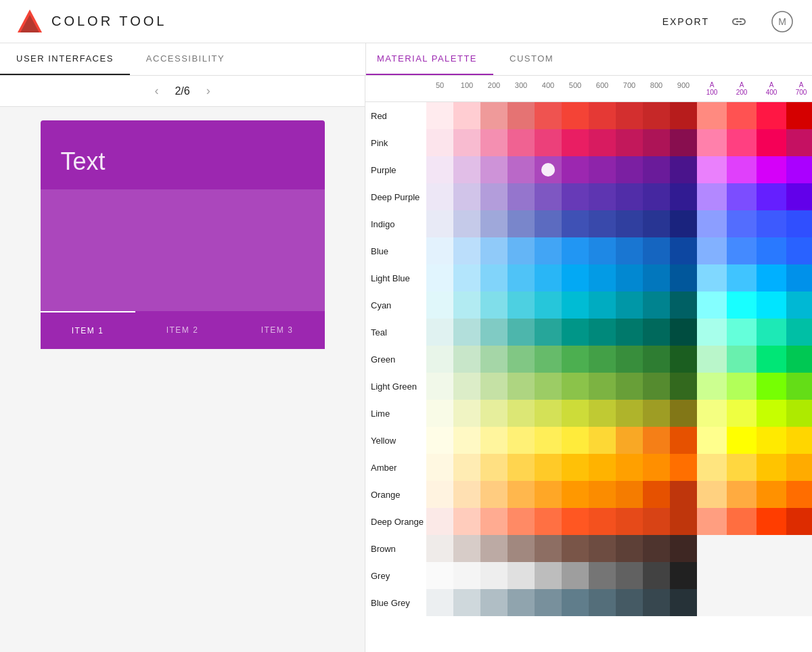 This screenshot has width=812, height=652. Describe the element at coordinates (686, 22) in the screenshot. I see `export-button: EXPORT` at that location.